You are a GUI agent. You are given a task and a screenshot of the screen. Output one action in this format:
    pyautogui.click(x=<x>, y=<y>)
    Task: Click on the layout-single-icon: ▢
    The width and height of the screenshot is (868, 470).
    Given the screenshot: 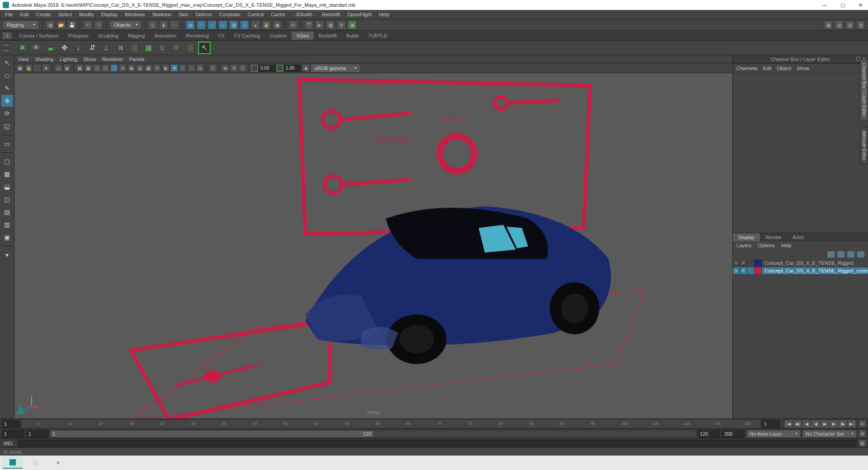 What is the action you would take?
    pyautogui.click(x=7, y=161)
    